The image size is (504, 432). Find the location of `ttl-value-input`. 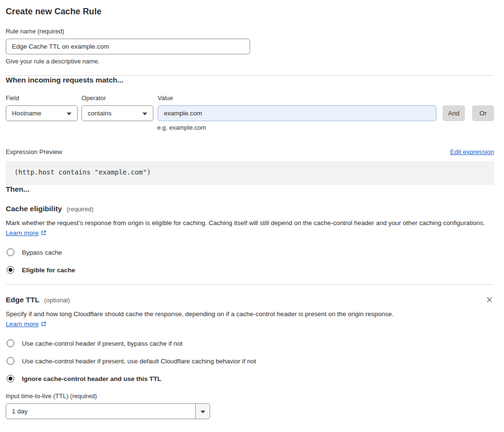

ttl-value-input is located at coordinates (101, 411).